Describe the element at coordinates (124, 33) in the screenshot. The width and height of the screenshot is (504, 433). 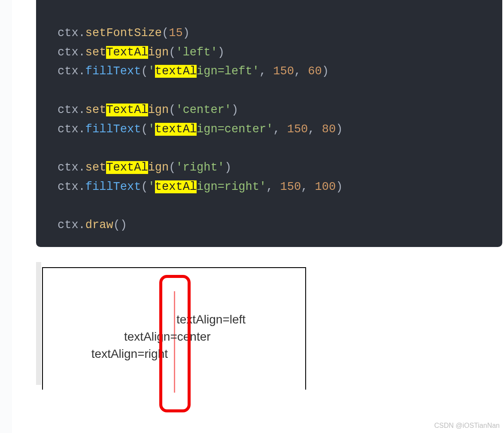
I see `code-token: setFontSize` at that location.